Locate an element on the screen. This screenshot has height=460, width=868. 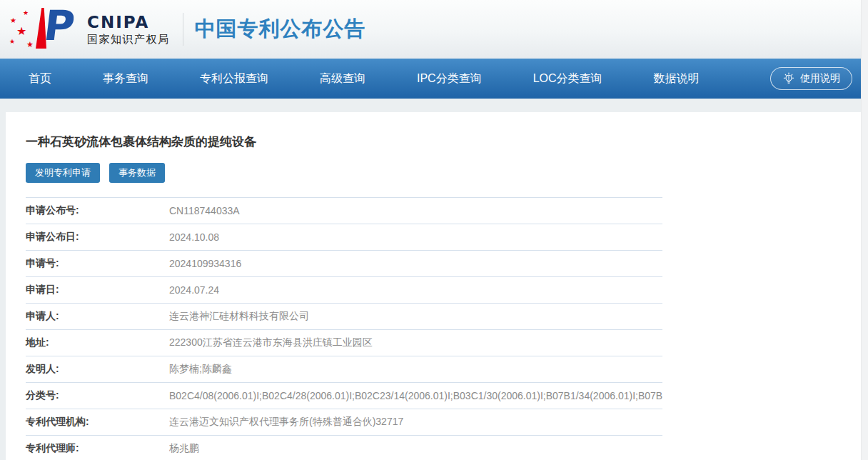
field-label-publication-date: 申请公布日: is located at coordinates (97, 237).